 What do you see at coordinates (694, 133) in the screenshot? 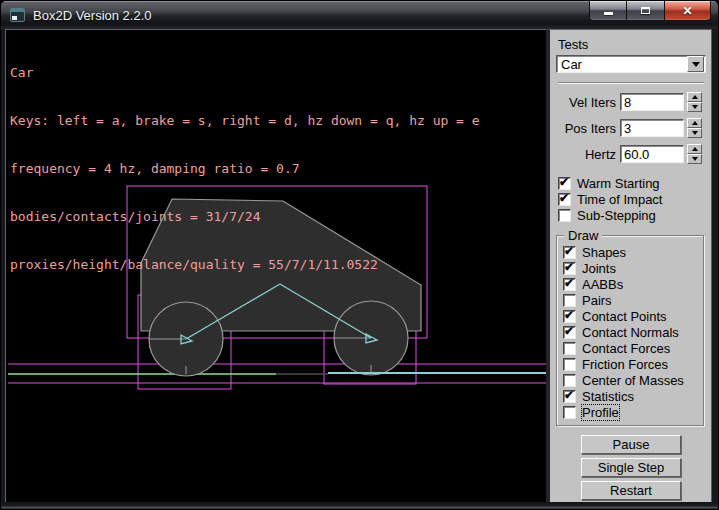
I see `pos-iters-down-button` at bounding box center [694, 133].